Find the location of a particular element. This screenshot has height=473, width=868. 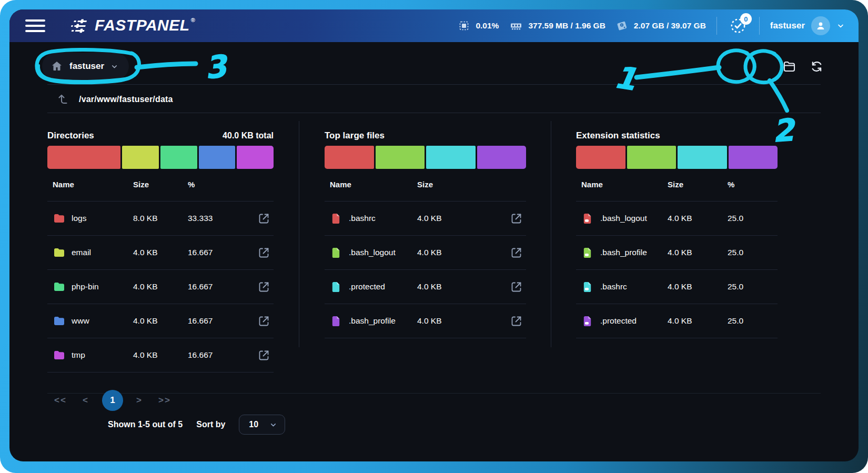

table-row: .bash_logout 4.0 KB 25.0 is located at coordinates (677, 218).